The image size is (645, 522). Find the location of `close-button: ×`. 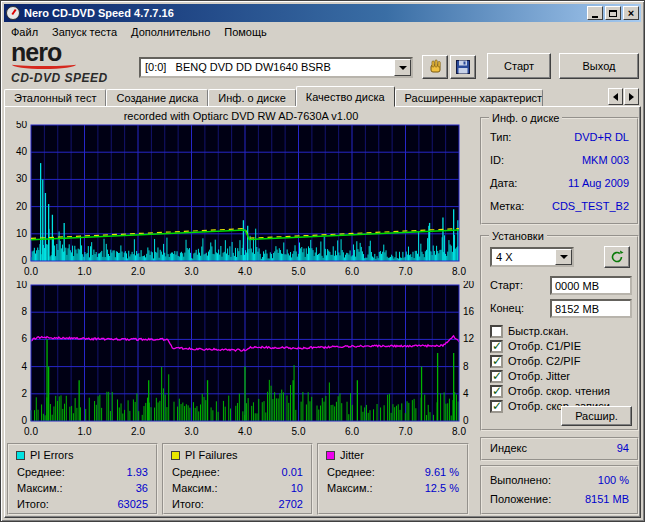

close-button: × is located at coordinates (631, 13).